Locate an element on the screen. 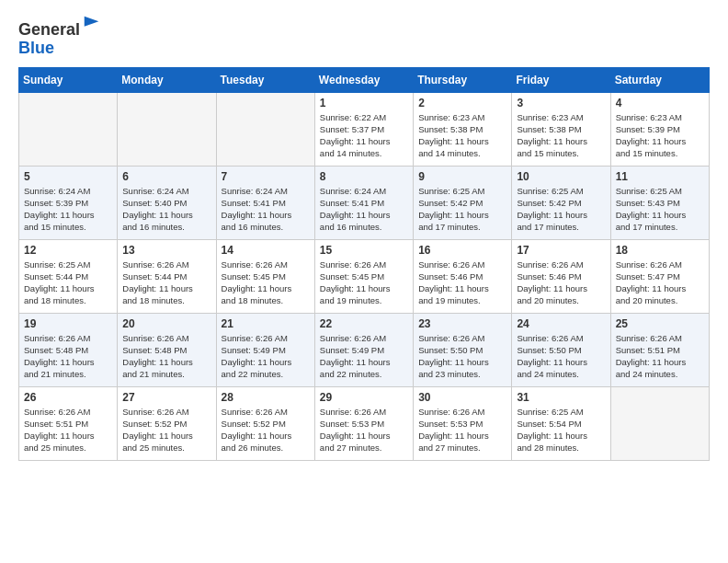 The height and width of the screenshot is (563, 728). day-number: 23 is located at coordinates (462, 324).